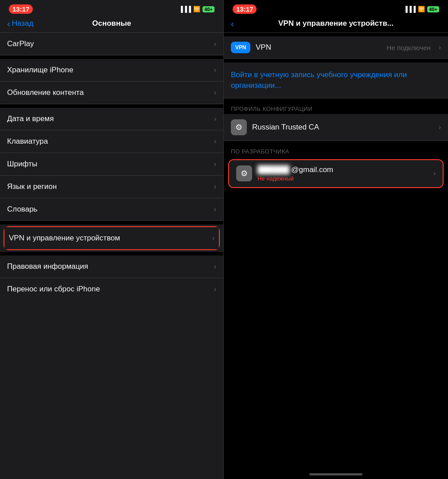 The height and width of the screenshot is (479, 448). I want to click on right-sep4, so click(336, 143).